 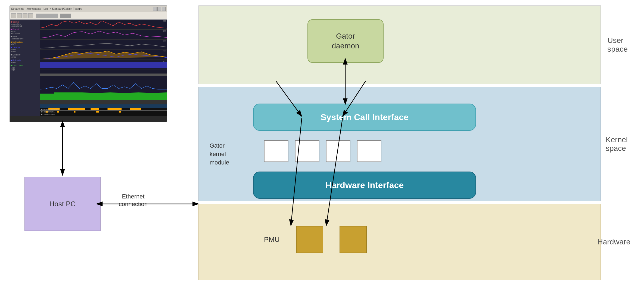 What do you see at coordinates (617, 144) in the screenshot?
I see `kernel-space-label: Kernelspace` at bounding box center [617, 144].